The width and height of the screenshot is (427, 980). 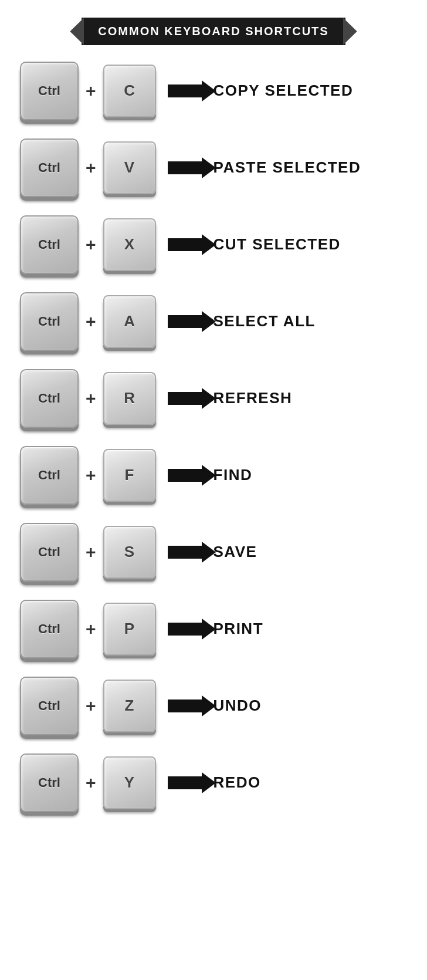 What do you see at coordinates (130, 629) in the screenshot?
I see `letter-key-7: P` at bounding box center [130, 629].